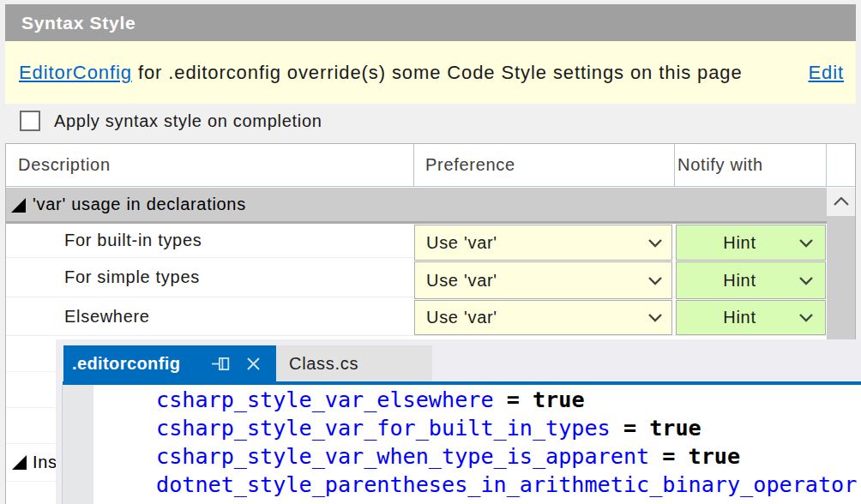  Describe the element at coordinates (430, 206) in the screenshot. I see `group-row-var-usage: 'var' usage in declarations` at that location.